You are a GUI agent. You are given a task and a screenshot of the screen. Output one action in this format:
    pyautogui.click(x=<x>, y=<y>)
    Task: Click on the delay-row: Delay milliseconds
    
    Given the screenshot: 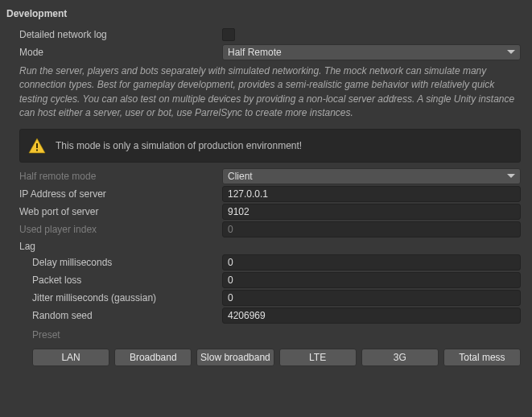 What is the action you would take?
    pyautogui.click(x=266, y=262)
    